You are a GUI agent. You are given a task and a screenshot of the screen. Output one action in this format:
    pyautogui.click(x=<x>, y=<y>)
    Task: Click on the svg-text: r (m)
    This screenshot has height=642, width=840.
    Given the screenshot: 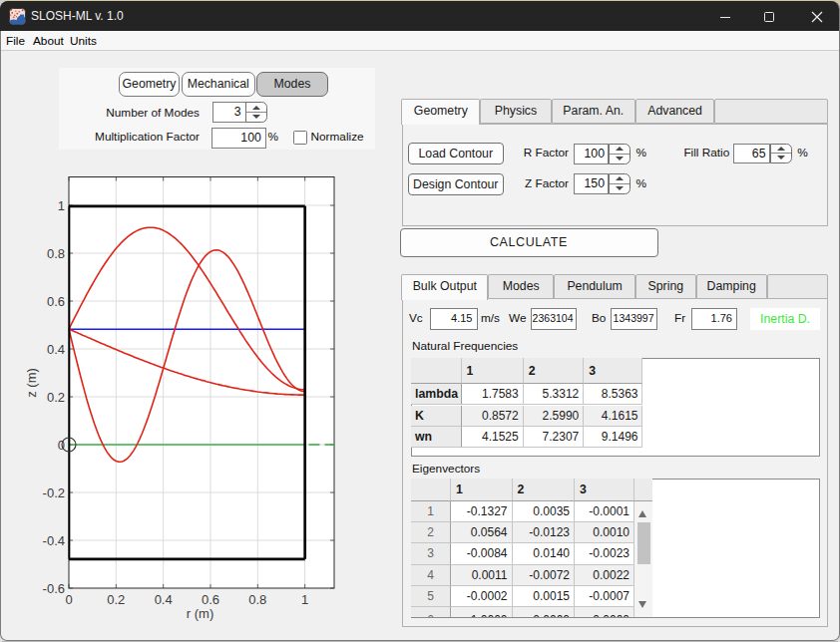 What is the action you would take?
    pyautogui.click(x=200, y=614)
    